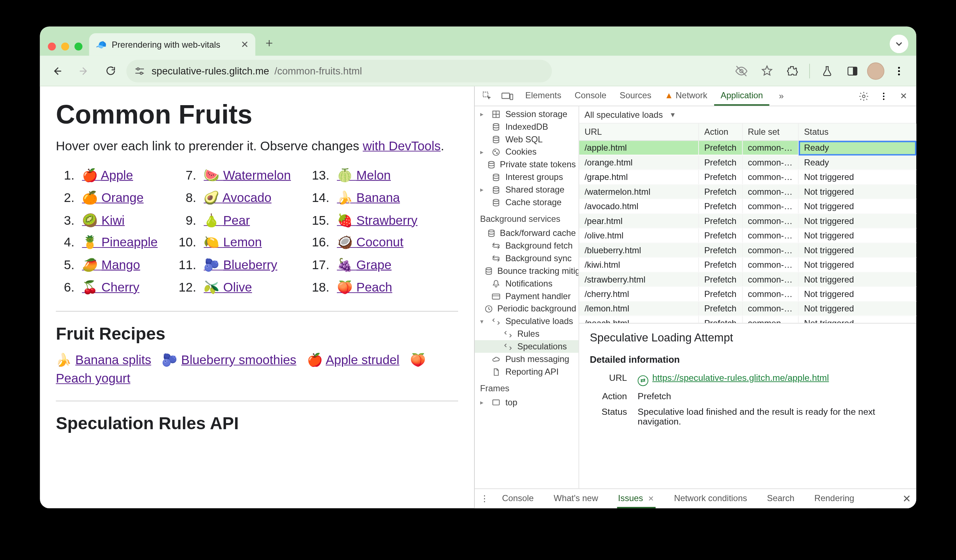 This screenshot has height=560, width=956. What do you see at coordinates (527, 402) in the screenshot?
I see `sidebar-item: ▸top` at bounding box center [527, 402].